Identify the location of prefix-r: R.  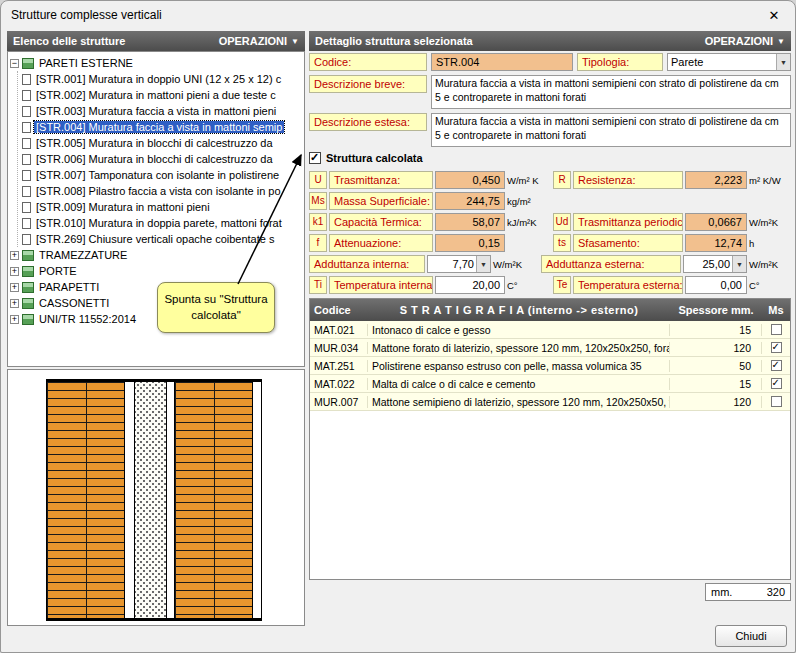
(562, 180).